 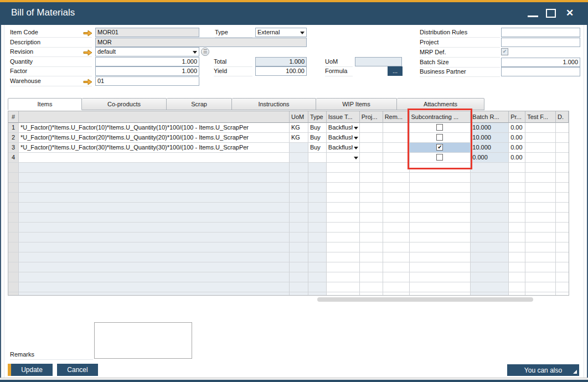 What do you see at coordinates (147, 52) in the screenshot?
I see `revision-dropdown: default` at bounding box center [147, 52].